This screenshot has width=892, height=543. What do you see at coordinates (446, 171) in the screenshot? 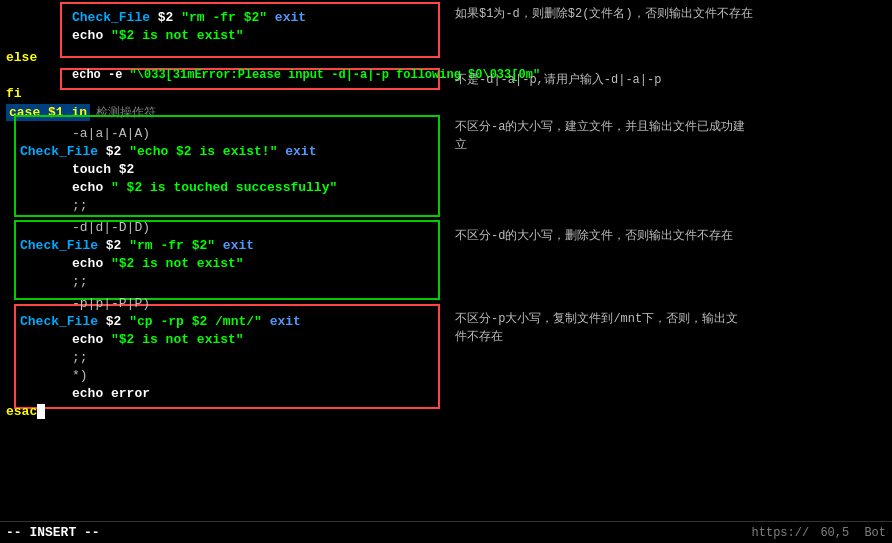
I see `line-touch: touch $2` at bounding box center [446, 171].